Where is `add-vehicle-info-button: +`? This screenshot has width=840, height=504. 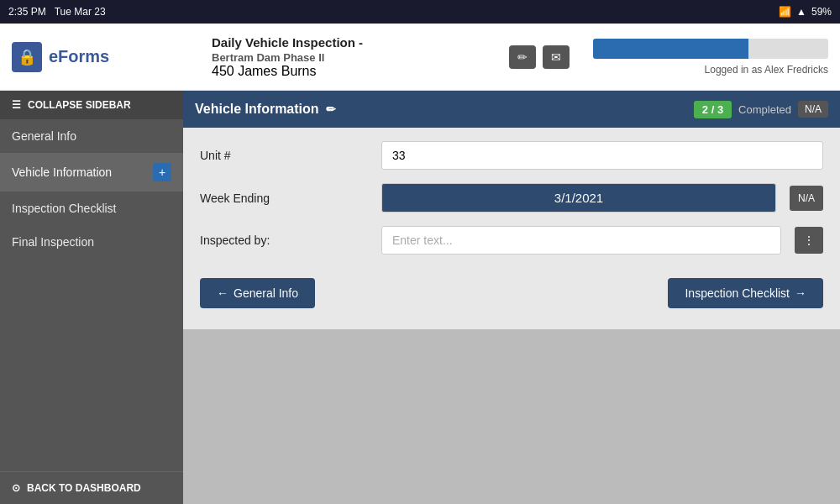 add-vehicle-info-button: + is located at coordinates (162, 172).